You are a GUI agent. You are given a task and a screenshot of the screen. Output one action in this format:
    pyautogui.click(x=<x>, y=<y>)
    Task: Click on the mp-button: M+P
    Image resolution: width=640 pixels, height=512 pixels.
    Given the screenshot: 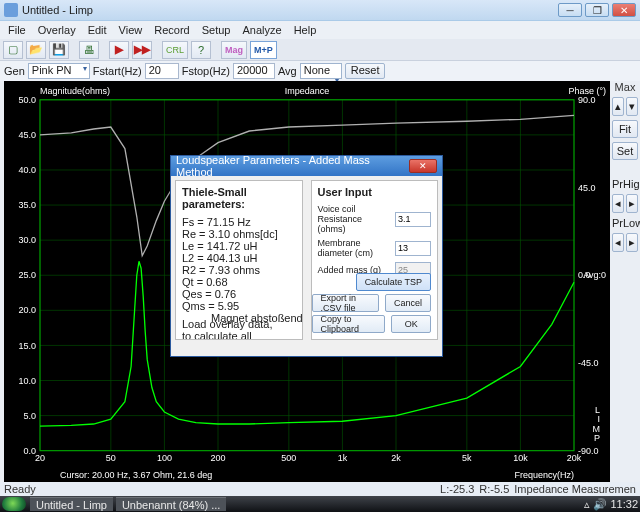 What is the action you would take?
    pyautogui.click(x=264, y=50)
    